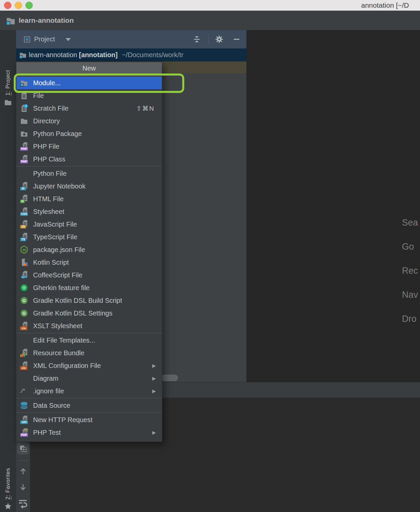 The image size is (420, 512). Describe the element at coordinates (89, 68) in the screenshot. I see `context-menu-title: New` at that location.